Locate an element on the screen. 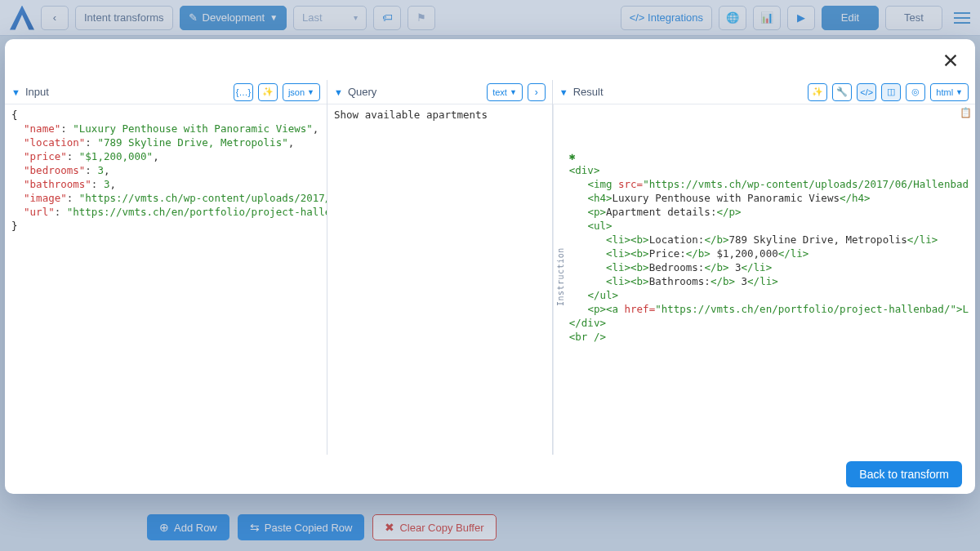  environment-select: ✎Development▼ is located at coordinates (234, 18).